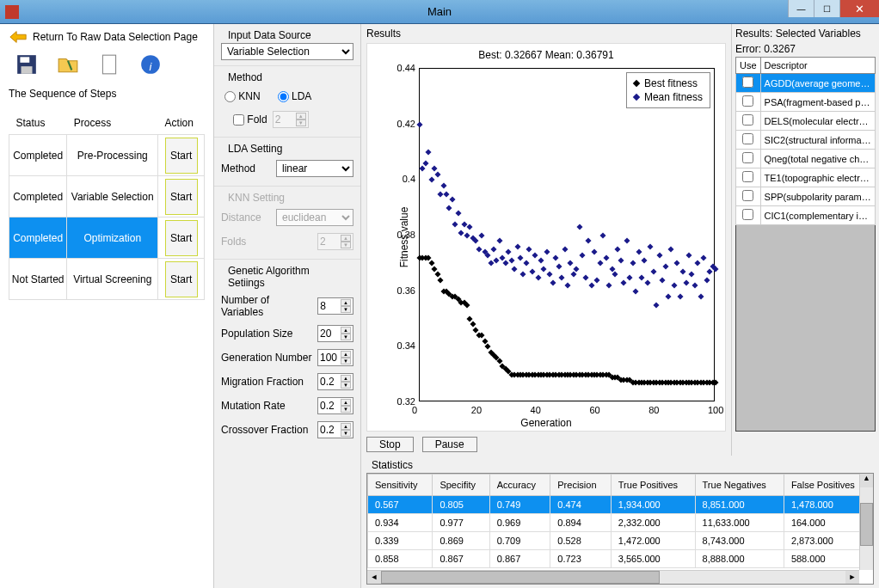  I want to click on chart-title: Best: 0.32667 Mean: 0.36791, so click(546, 52).